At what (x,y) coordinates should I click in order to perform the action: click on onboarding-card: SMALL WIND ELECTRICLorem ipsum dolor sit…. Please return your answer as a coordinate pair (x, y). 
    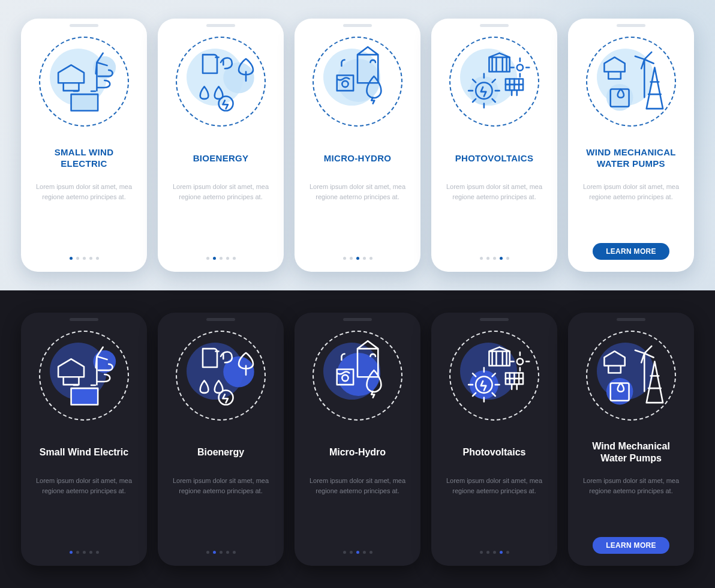
    Looking at the image, I should click on (84, 145).